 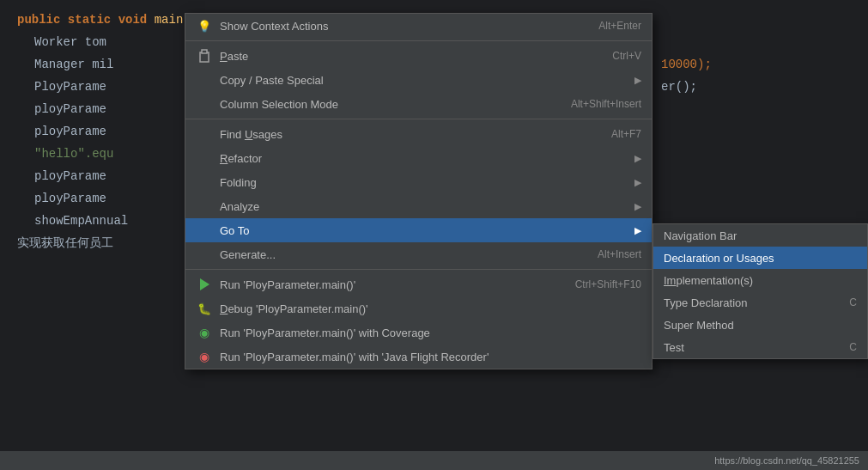 What do you see at coordinates (853, 302) in the screenshot?
I see `submenu-shortcut-type-declaration: C` at bounding box center [853, 302].